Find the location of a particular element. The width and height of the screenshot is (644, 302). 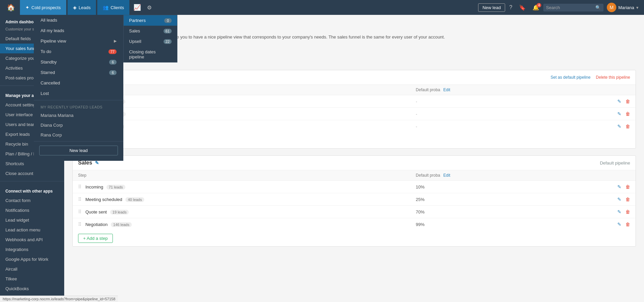

sidebar-item-lead-action-menu: Lead action menu is located at coordinates (32, 230).